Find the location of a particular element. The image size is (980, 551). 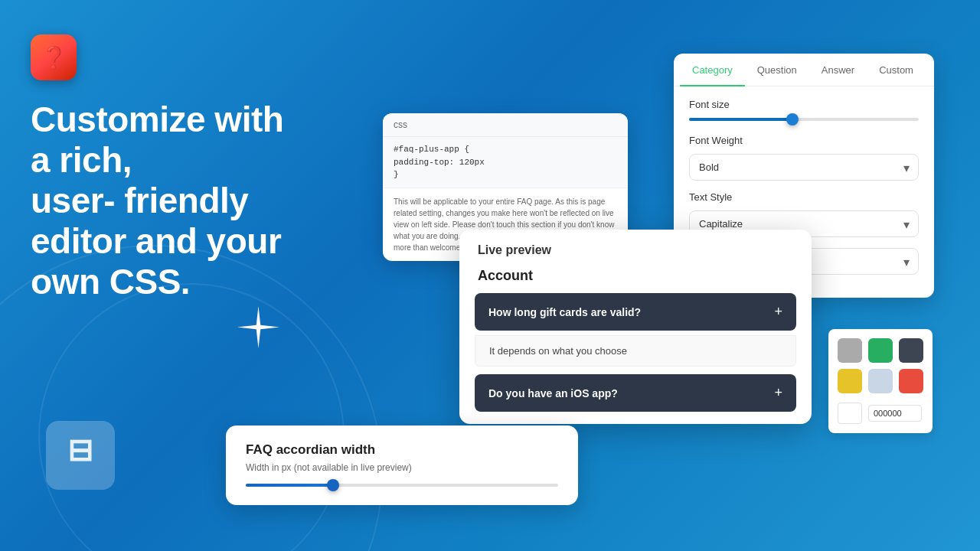

text-style-label: Text Style is located at coordinates (804, 197).